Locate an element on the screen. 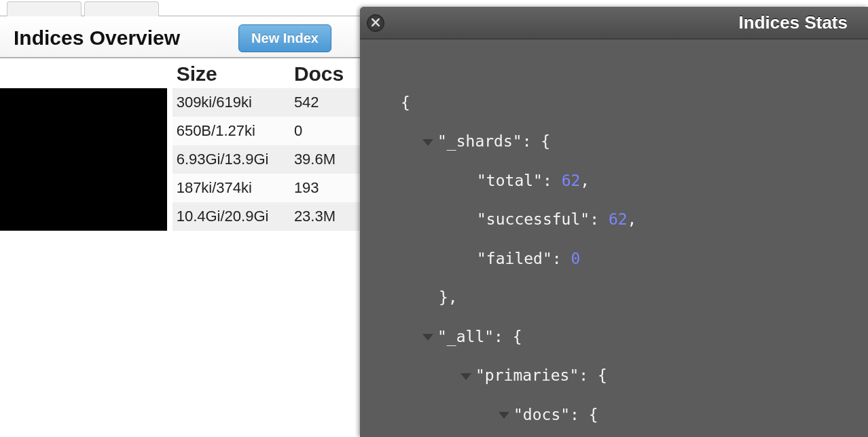 This screenshot has width=868, height=437. close-button is located at coordinates (376, 23).